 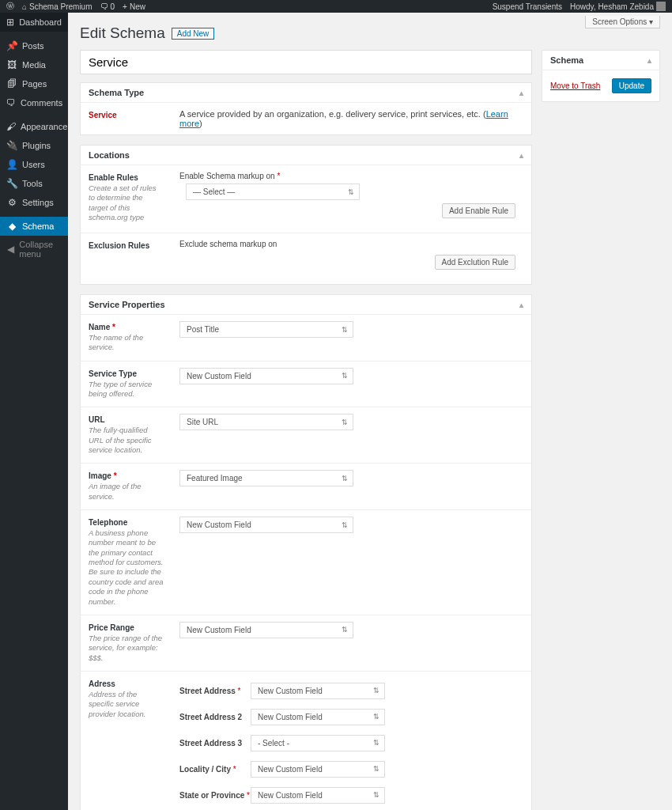 I want to click on wordpress-icon: ⓦ, so click(x=10, y=6).